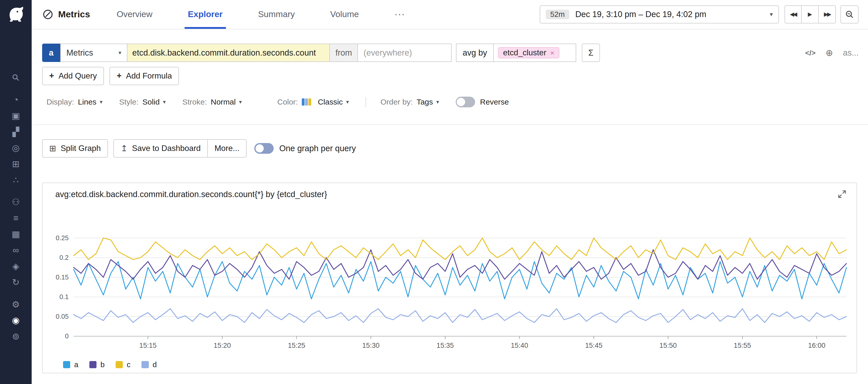 The height and width of the screenshot is (384, 868). I want to click on query-letter-badge: a, so click(51, 53).